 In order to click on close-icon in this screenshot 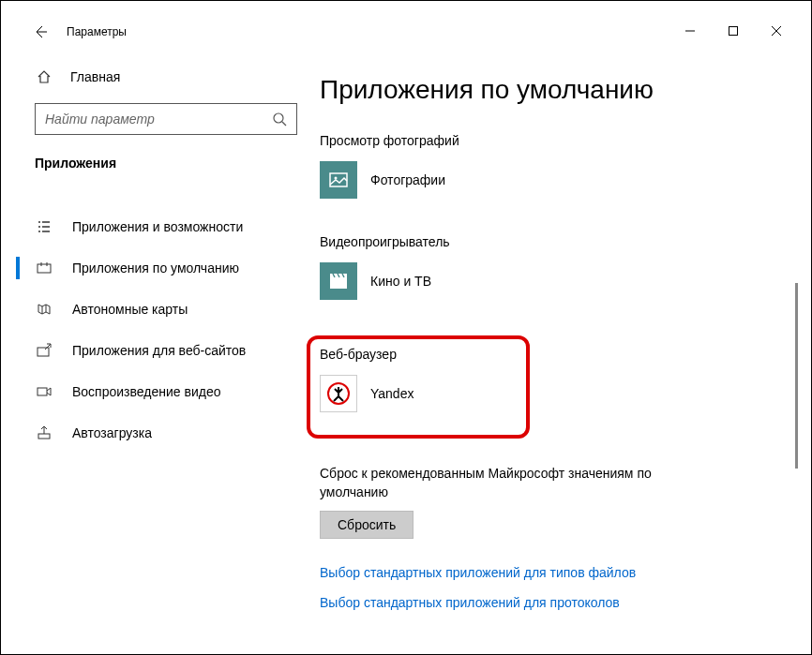, I will do `click(776, 31)`.